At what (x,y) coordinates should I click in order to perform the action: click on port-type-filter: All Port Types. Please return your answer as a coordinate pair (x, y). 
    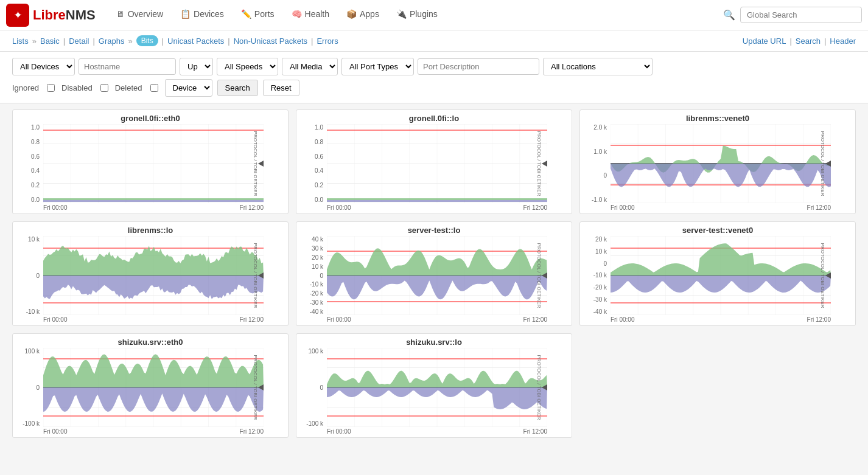
    Looking at the image, I should click on (377, 67).